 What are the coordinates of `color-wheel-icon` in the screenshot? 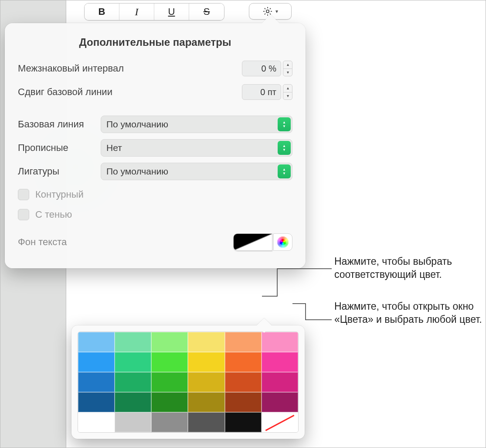 It's located at (283, 242).